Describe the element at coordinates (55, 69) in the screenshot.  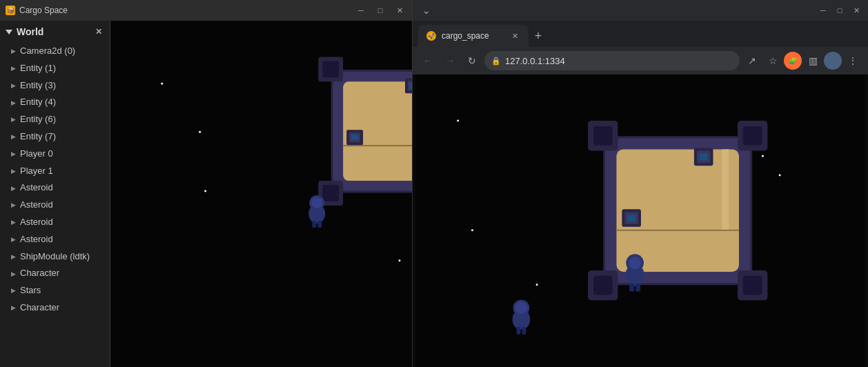
I see `sidebar-item-entity1: ▶ Entity (1)` at that location.